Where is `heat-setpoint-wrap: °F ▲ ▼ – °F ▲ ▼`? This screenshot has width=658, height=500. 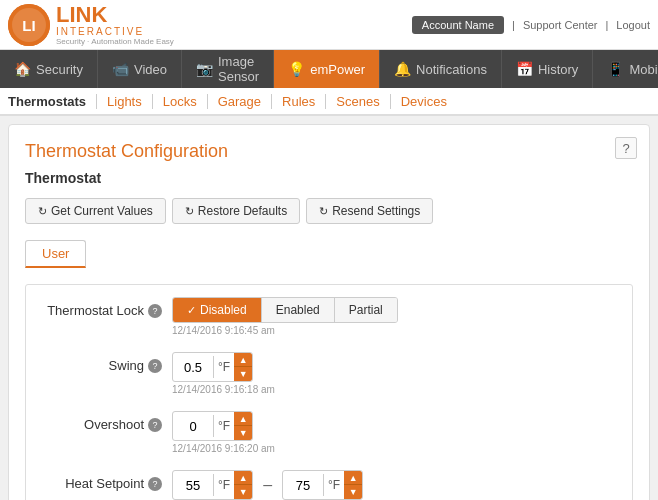 heat-setpoint-wrap: °F ▲ ▼ – °F ▲ ▼ is located at coordinates (305, 485).